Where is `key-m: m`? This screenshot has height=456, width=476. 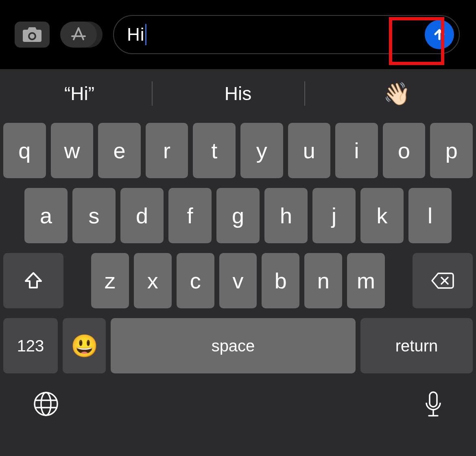
key-m: m is located at coordinates (366, 281).